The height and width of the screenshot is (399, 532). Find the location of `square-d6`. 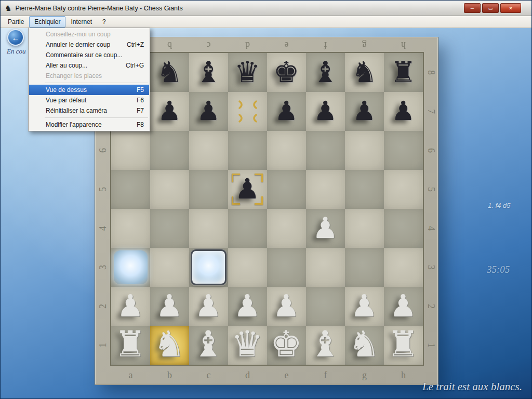

square-d6 is located at coordinates (247, 151).